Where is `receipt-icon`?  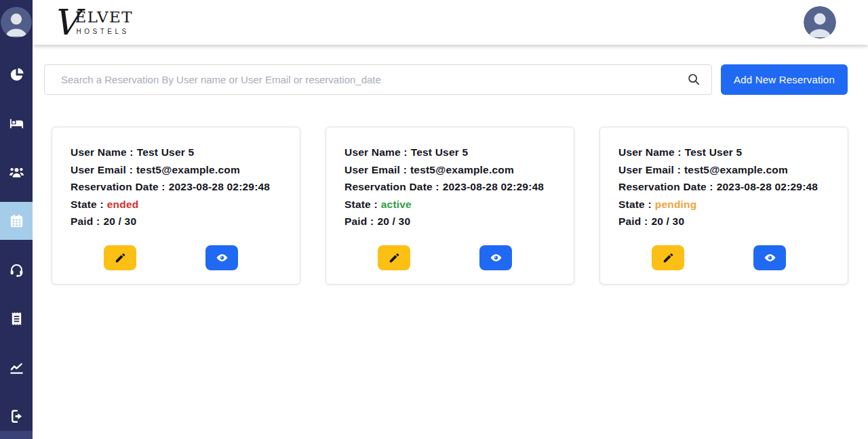
receipt-icon is located at coordinates (16, 318).